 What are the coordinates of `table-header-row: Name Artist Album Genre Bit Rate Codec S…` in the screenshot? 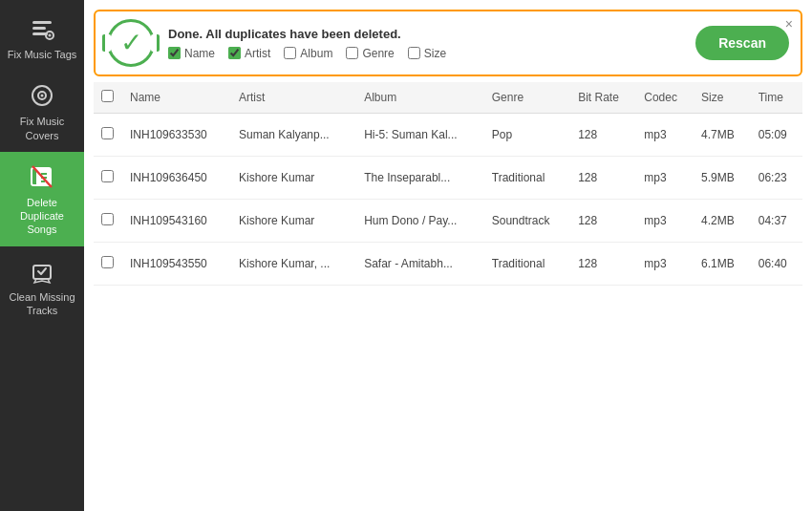 It's located at (448, 97).